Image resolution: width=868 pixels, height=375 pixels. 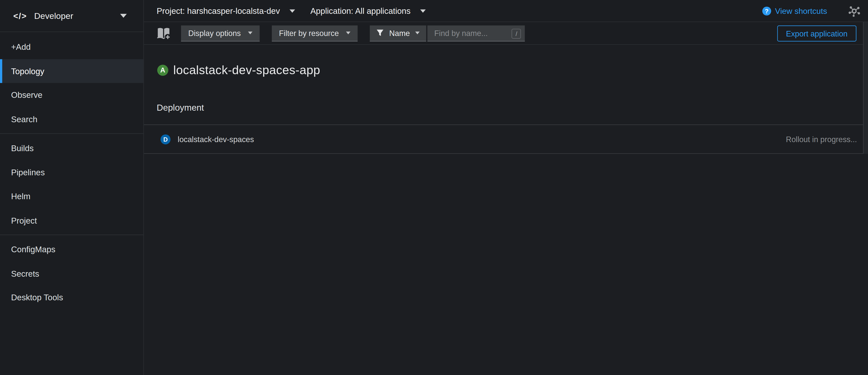 What do you see at coordinates (506, 154) in the screenshot?
I see `divider` at bounding box center [506, 154].